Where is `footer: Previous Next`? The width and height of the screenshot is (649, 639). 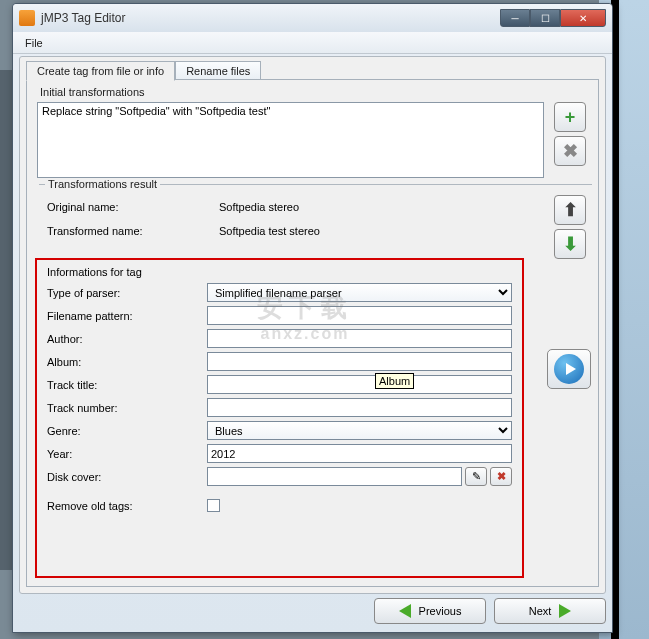 footer: Previous Next is located at coordinates (312, 611).